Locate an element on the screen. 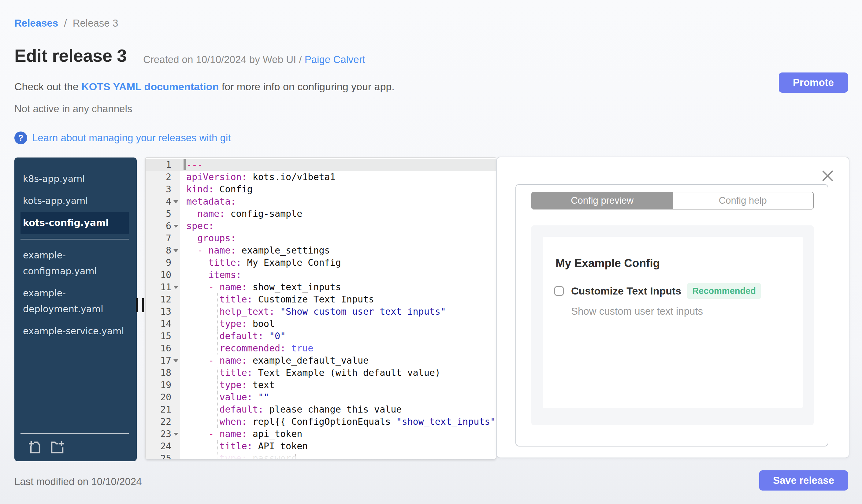 Image resolution: width=862 pixels, height=504 pixels. editor-line-23: 23 - name: api_token is located at coordinates (321, 434).